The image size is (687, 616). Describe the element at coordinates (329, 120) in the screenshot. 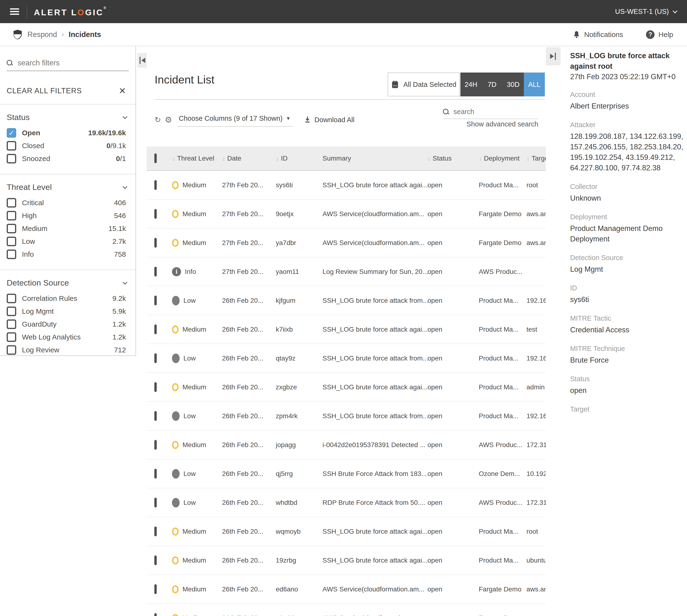

I see `download-all-button: Download All` at that location.